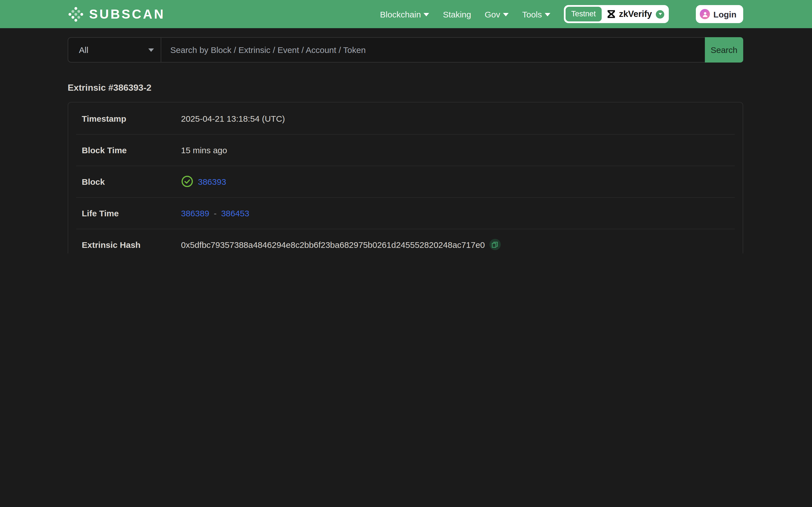 The image size is (812, 507). What do you see at coordinates (583, 14) in the screenshot?
I see `network-env-badge: Testnet` at bounding box center [583, 14].